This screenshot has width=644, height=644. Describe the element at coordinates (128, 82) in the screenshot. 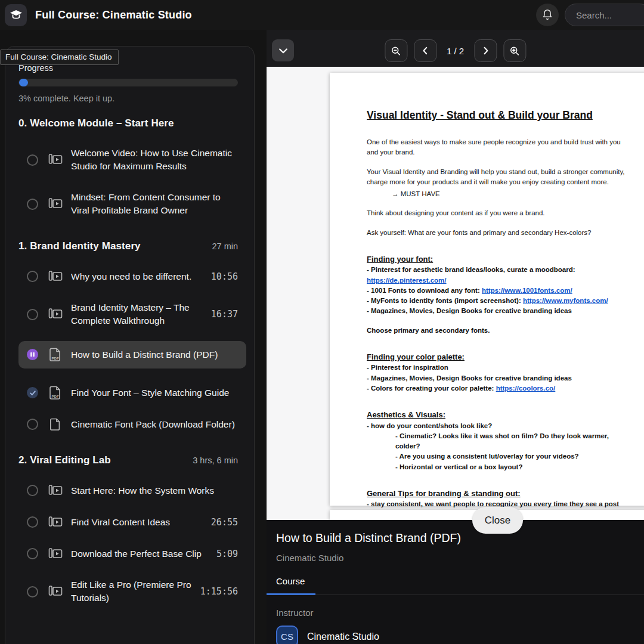

I see `progress-bar` at that location.